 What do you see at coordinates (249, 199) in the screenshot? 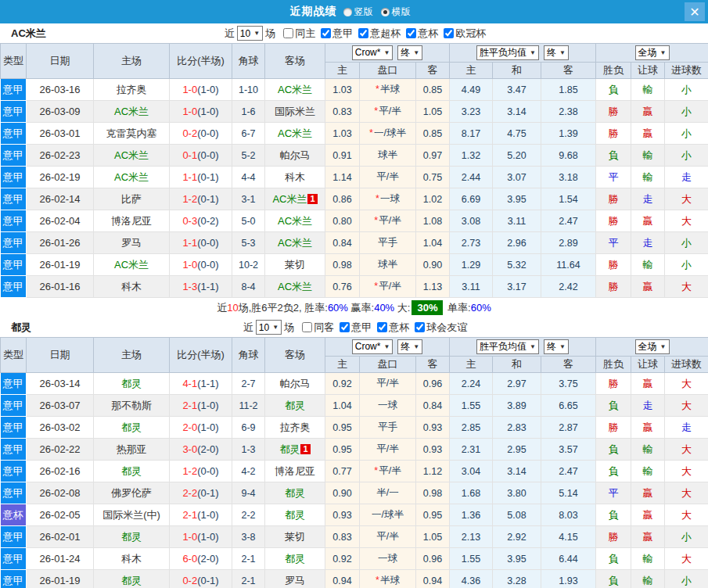
I see `corner-score: 3-1` at bounding box center [249, 199].